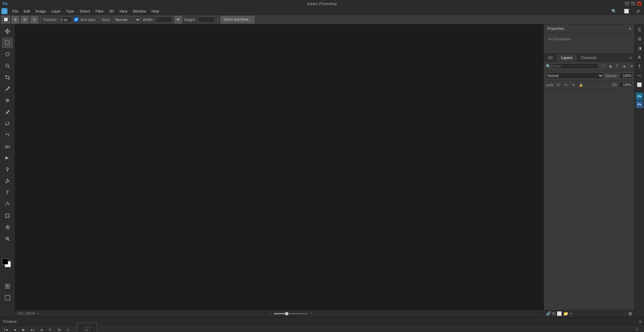 This screenshot has height=332, width=644. I want to click on select-mask-btn: Select and Mask..., so click(238, 20).